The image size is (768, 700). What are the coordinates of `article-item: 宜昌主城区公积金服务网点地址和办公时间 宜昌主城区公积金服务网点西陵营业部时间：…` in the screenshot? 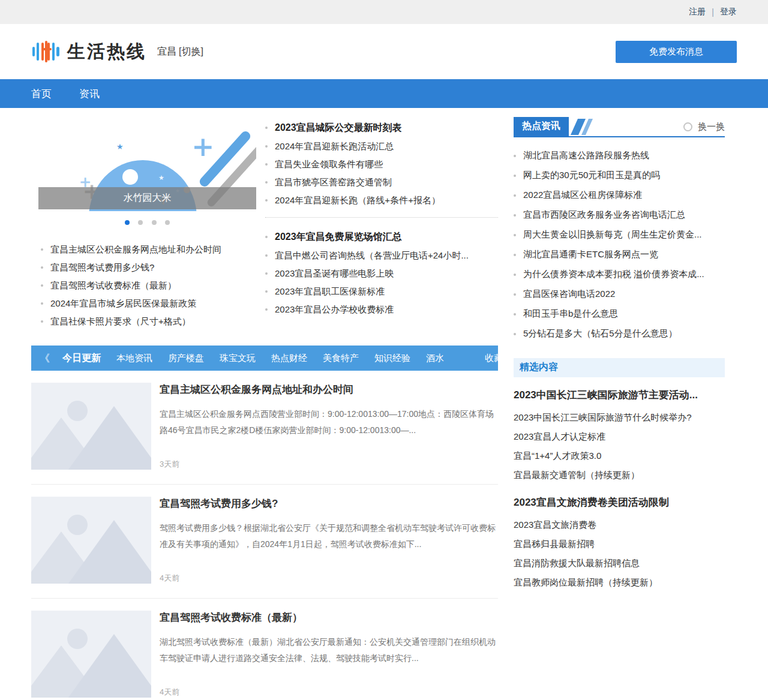 It's located at (265, 428).